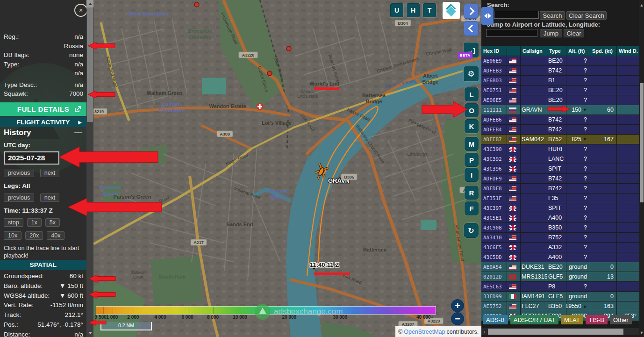 The height and width of the screenshot is (337, 644). I want to click on zoom-out-button: −, so click(458, 319).